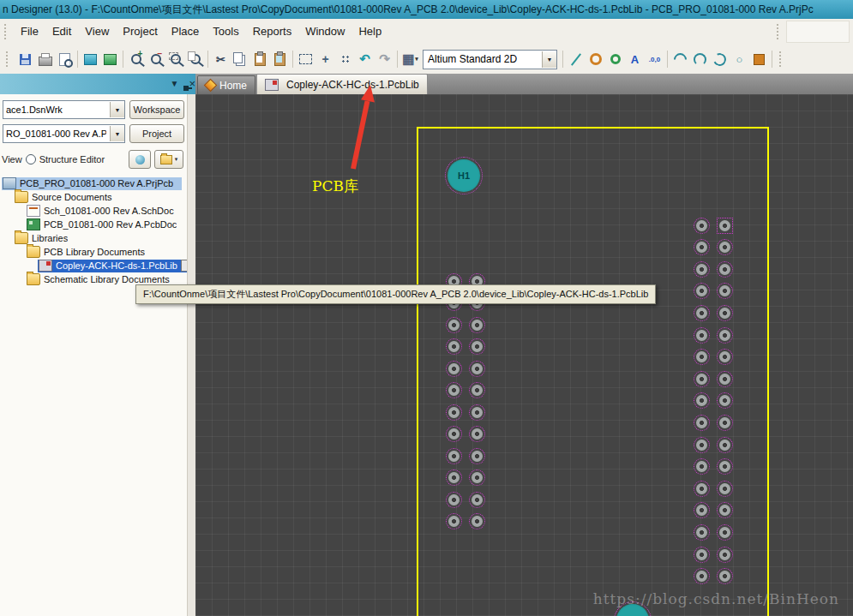 The width and height of the screenshot is (853, 616). I want to click on tree-item: PCB Library Documents, so click(93, 252).